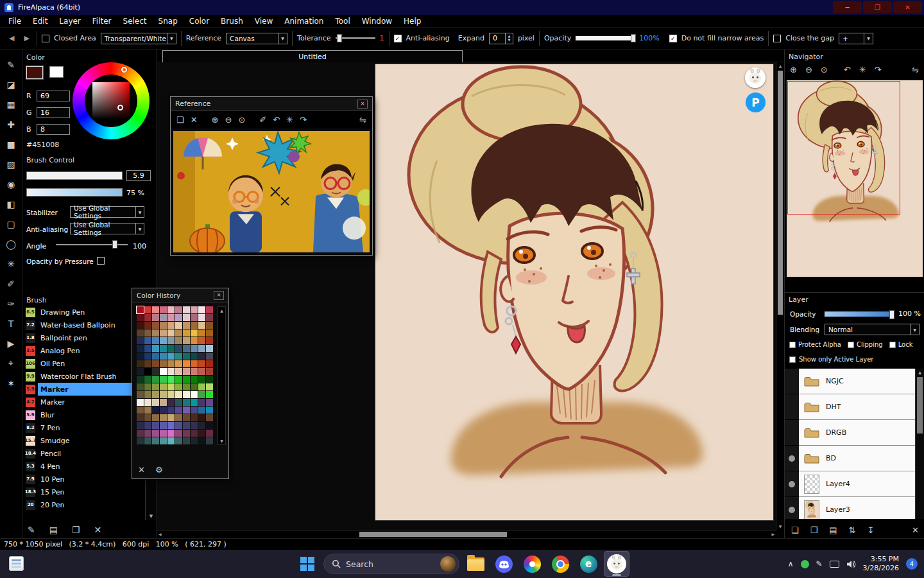 Image resolution: width=924 pixels, height=578 pixels. Describe the element at coordinates (74, 193) in the screenshot. I see `brush-opacity-slider` at that location.